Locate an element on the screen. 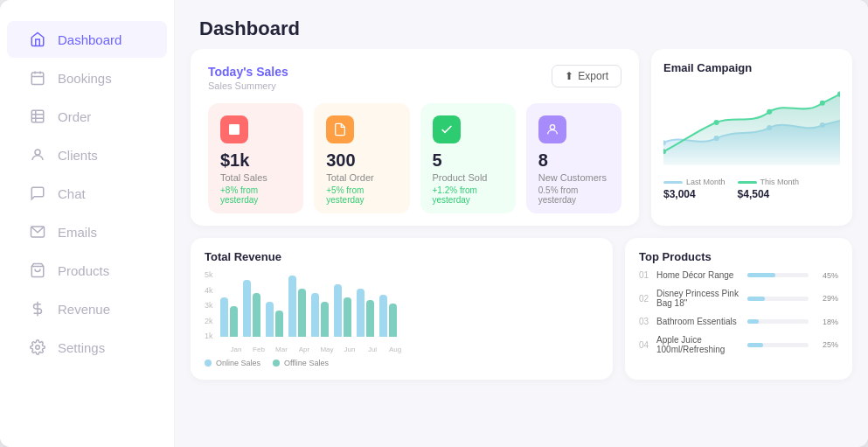 This screenshot has width=868, height=447. product-sold-icon is located at coordinates (447, 129).